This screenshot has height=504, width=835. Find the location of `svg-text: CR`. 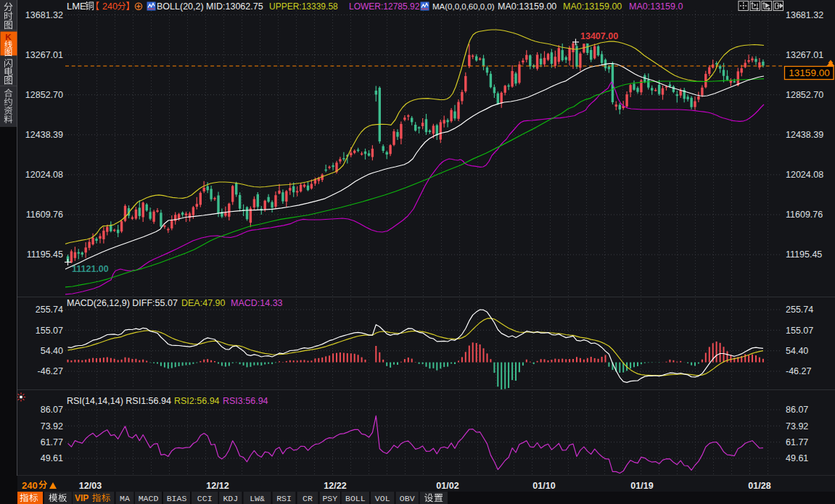

svg-text: CR is located at coordinates (308, 499).